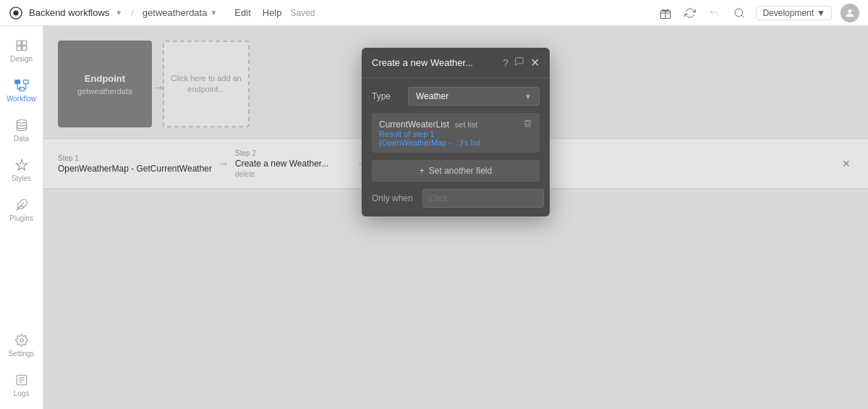 This screenshot has height=409, width=868. I want to click on topbar: Backend workflows ▼ / getweatherdata ▼ E…, so click(434, 13).